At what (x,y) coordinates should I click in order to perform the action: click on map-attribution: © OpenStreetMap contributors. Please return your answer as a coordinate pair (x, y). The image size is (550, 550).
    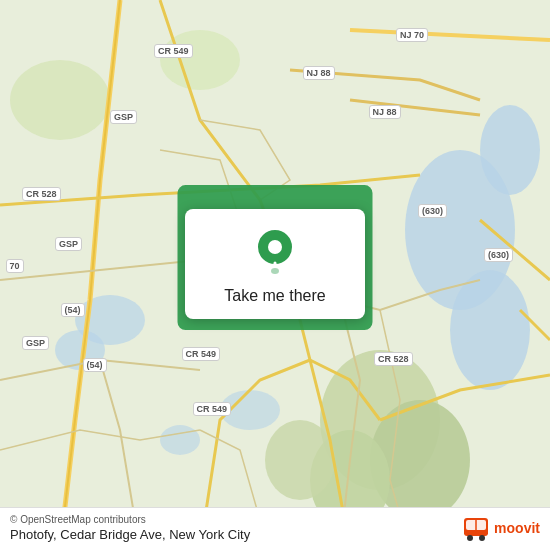
    Looking at the image, I should click on (130, 520).